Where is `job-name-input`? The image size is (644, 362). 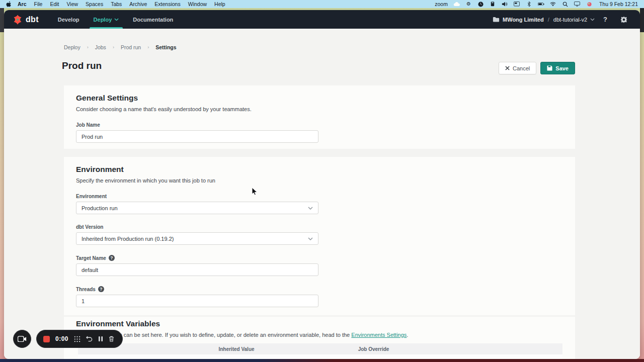 job-name-input is located at coordinates (197, 137).